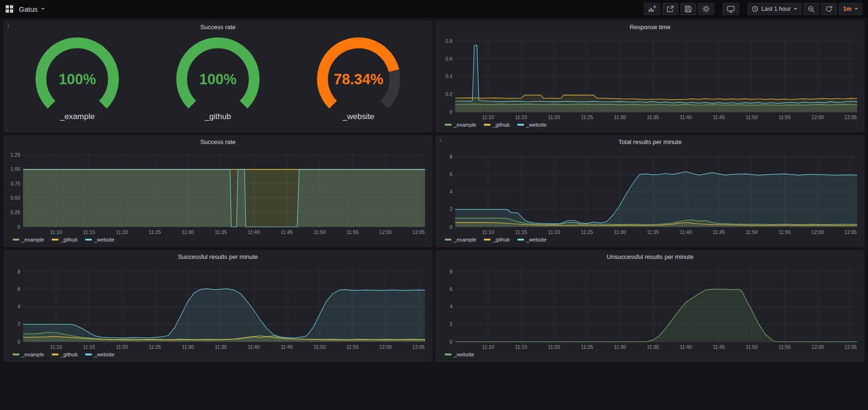  I want to click on refresh-interval-picker: 1m, so click(851, 9).